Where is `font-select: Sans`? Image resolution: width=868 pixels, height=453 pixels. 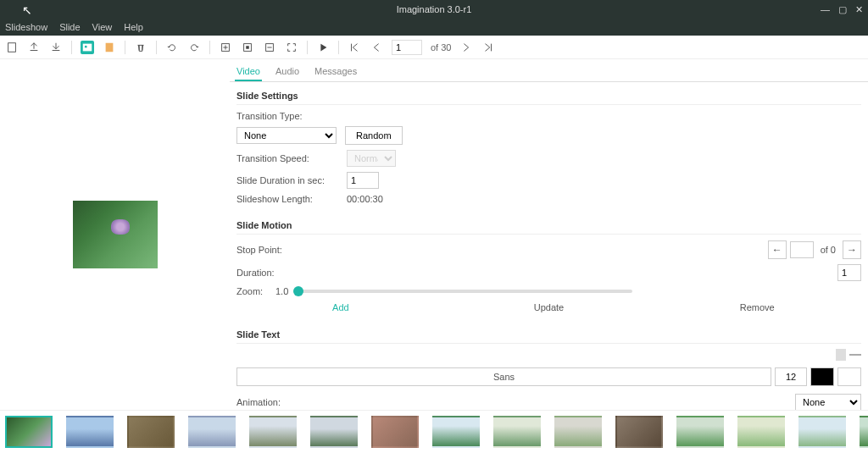 font-select: Sans is located at coordinates (504, 377).